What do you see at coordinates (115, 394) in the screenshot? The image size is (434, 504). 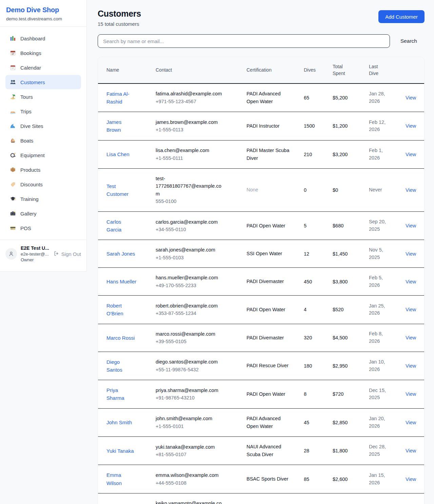 I see `customer-name-link: Priya Sharma` at bounding box center [115, 394].